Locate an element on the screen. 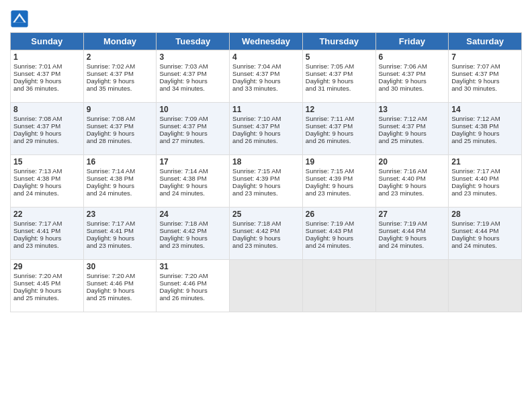 The height and width of the screenshot is (411, 532). calendar-cell: 17Sunrise: 7:14 AMSunset: 4:38 PMDayligh… is located at coordinates (193, 181).